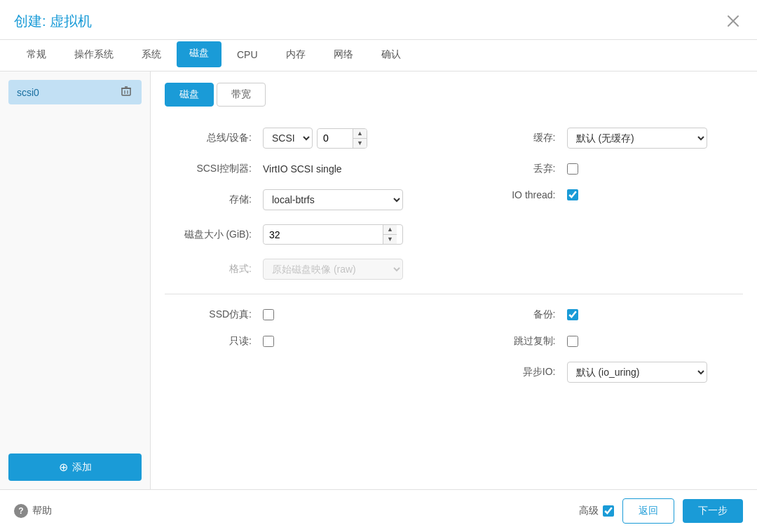  What do you see at coordinates (323, 235) in the screenshot?
I see `disk-size-input: 32` at bounding box center [323, 235].